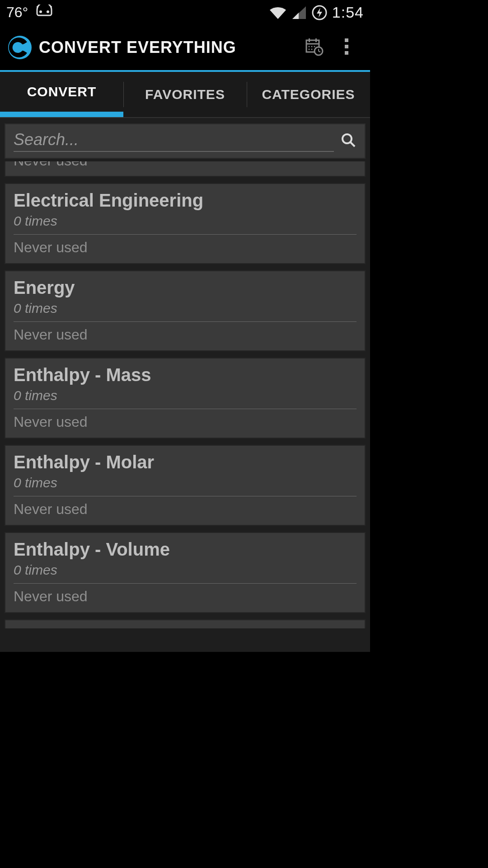 Image resolution: width=488 pixels, height=868 pixels. I want to click on signal-icon, so click(299, 13).